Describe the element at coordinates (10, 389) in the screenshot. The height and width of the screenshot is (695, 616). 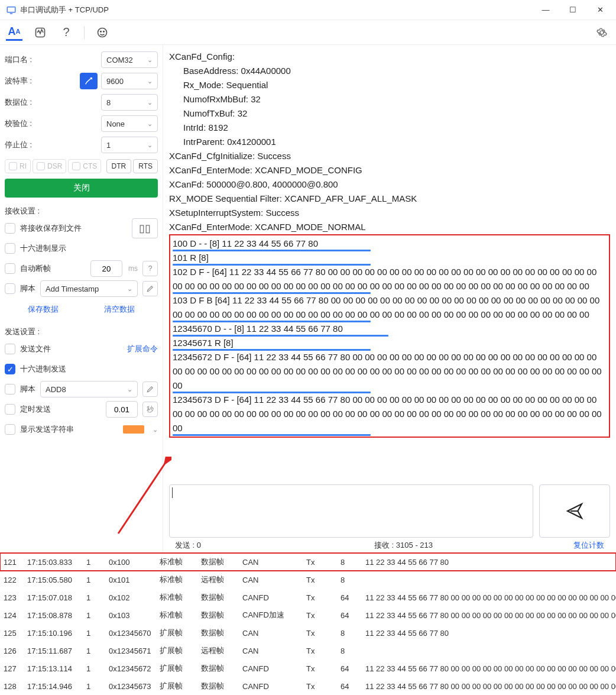
I see `script2-checkbox` at that location.